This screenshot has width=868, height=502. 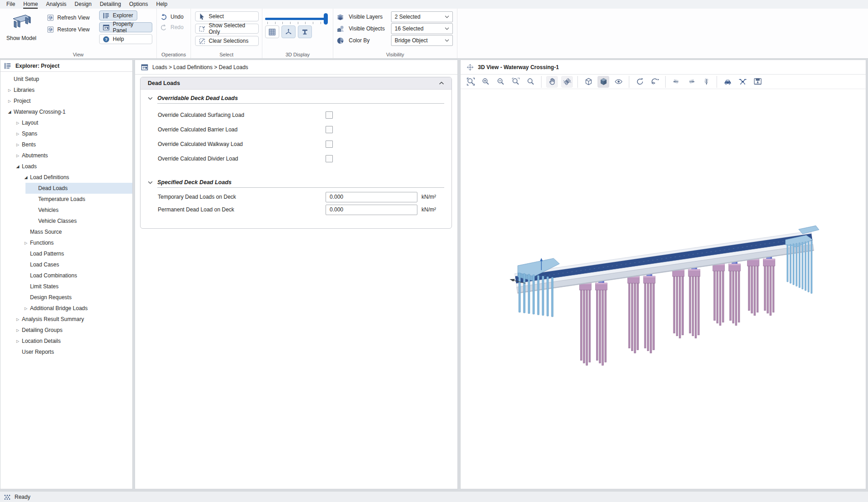 What do you see at coordinates (66, 177) in the screenshot?
I see `tree-item-load-definitions: ◢Load Definitions` at bounding box center [66, 177].